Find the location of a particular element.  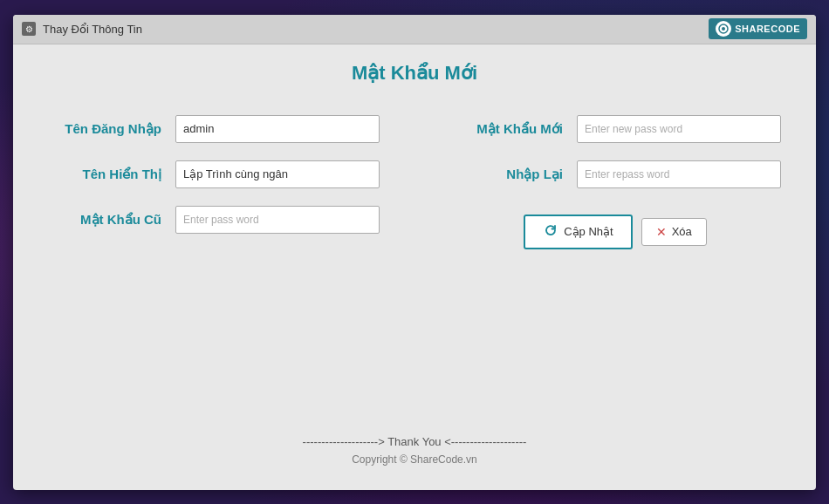

old-password-input is located at coordinates (277, 220).